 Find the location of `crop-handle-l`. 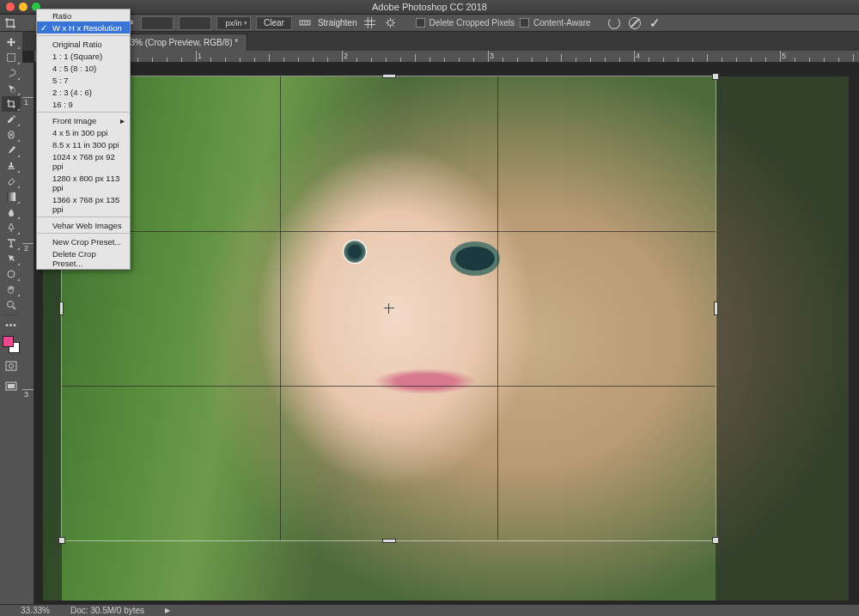

crop-handle-l is located at coordinates (62, 308).